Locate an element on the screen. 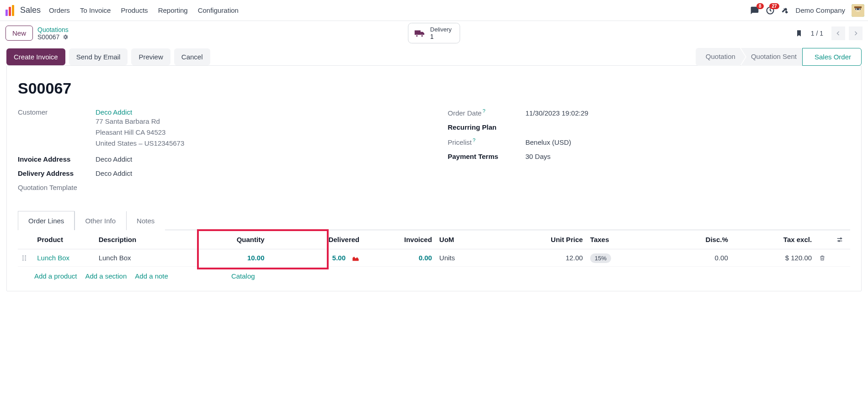  address-line-3: United States – US12345673 is located at coordinates (258, 143).